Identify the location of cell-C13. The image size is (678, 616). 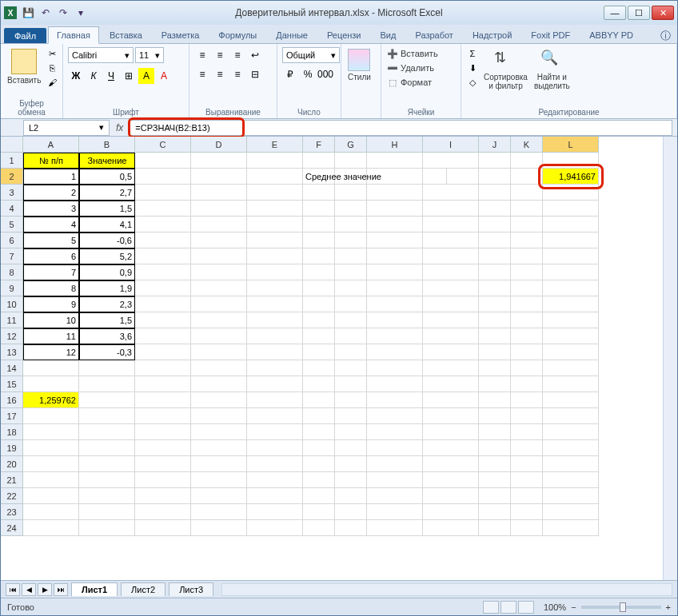
(163, 352).